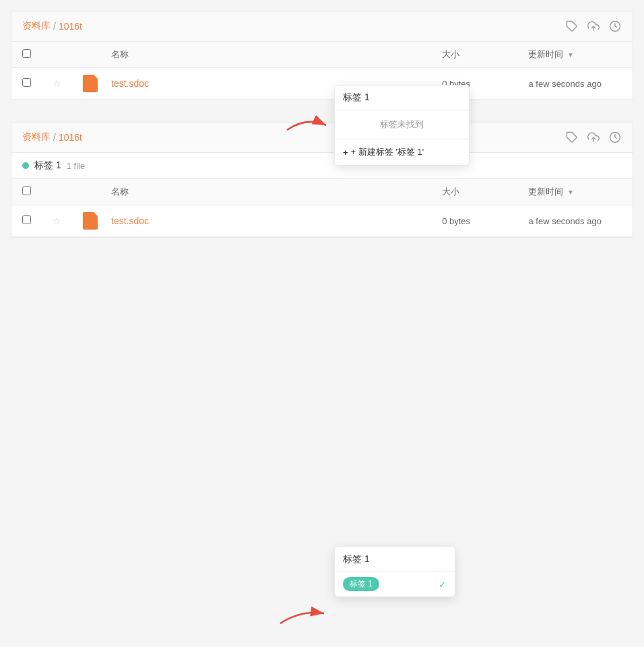 The image size is (644, 647). What do you see at coordinates (57, 193) in the screenshot?
I see `col-star-bottom` at bounding box center [57, 193].